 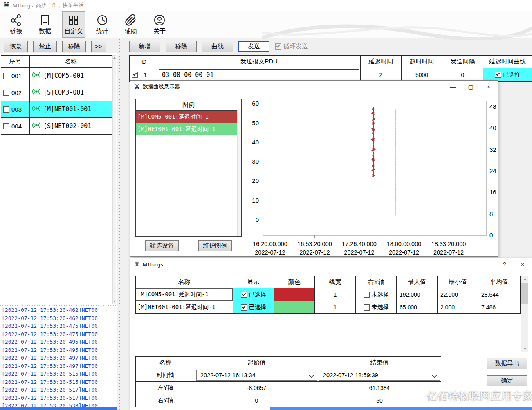 What do you see at coordinates (102, 25) in the screenshot?
I see `toolbar-item-statistics: 统计` at bounding box center [102, 25].